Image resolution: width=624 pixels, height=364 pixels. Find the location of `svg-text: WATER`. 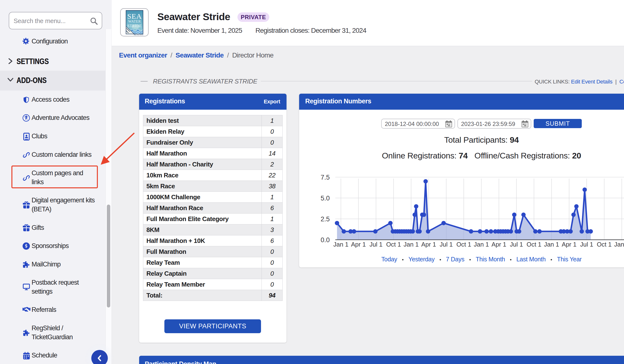

svg-text: WATER is located at coordinates (135, 21).